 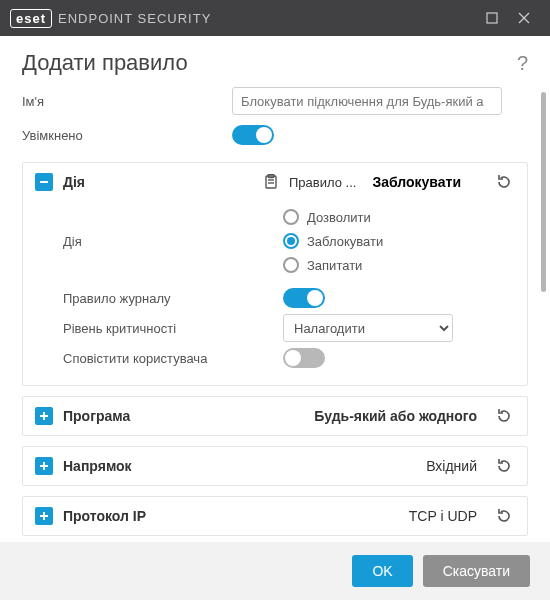 What do you see at coordinates (275, 466) in the screenshot?
I see `section-dir-header: Напрямок Вхідний` at bounding box center [275, 466].